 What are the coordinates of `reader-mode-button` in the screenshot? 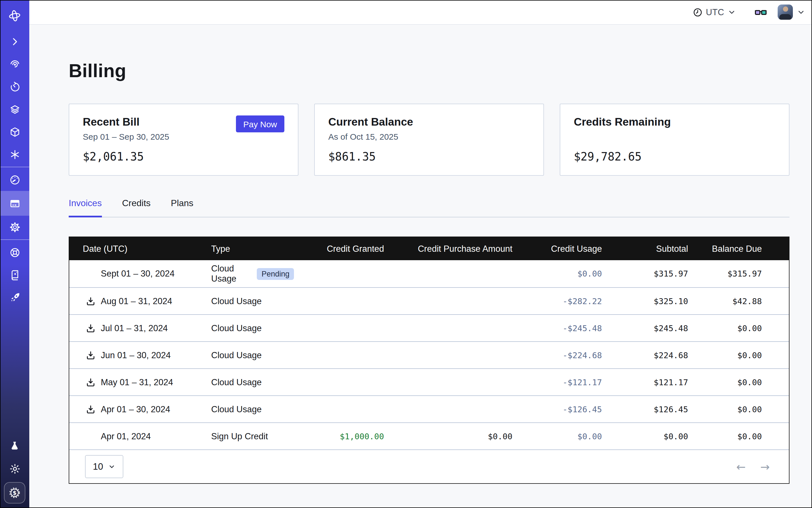 It's located at (761, 12).